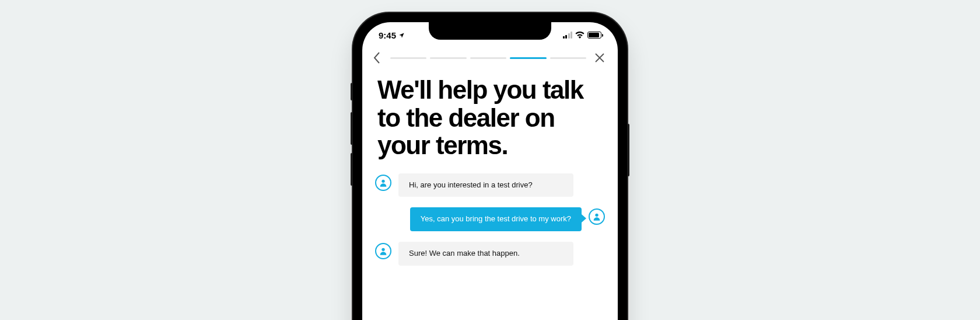  What do you see at coordinates (582, 35) in the screenshot?
I see `status-indicators` at bounding box center [582, 35].